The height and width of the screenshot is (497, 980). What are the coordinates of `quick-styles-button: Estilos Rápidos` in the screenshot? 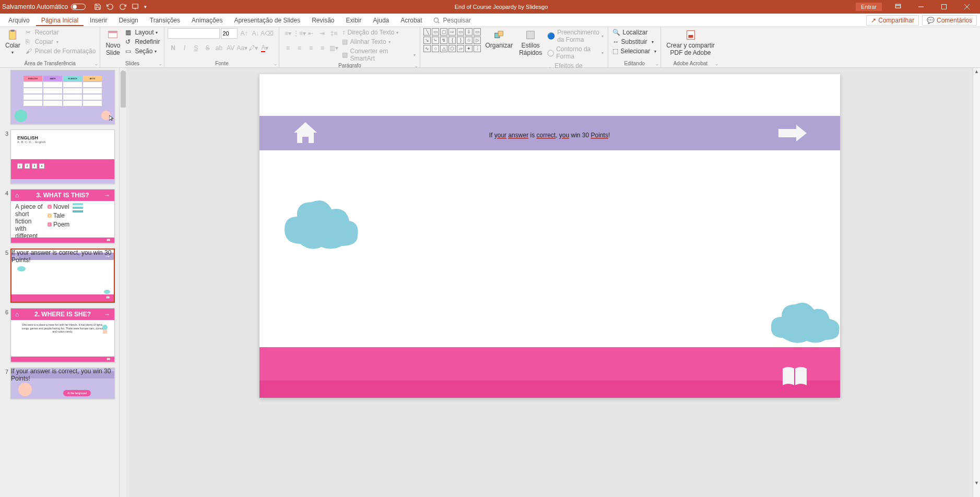 It's located at (530, 43).